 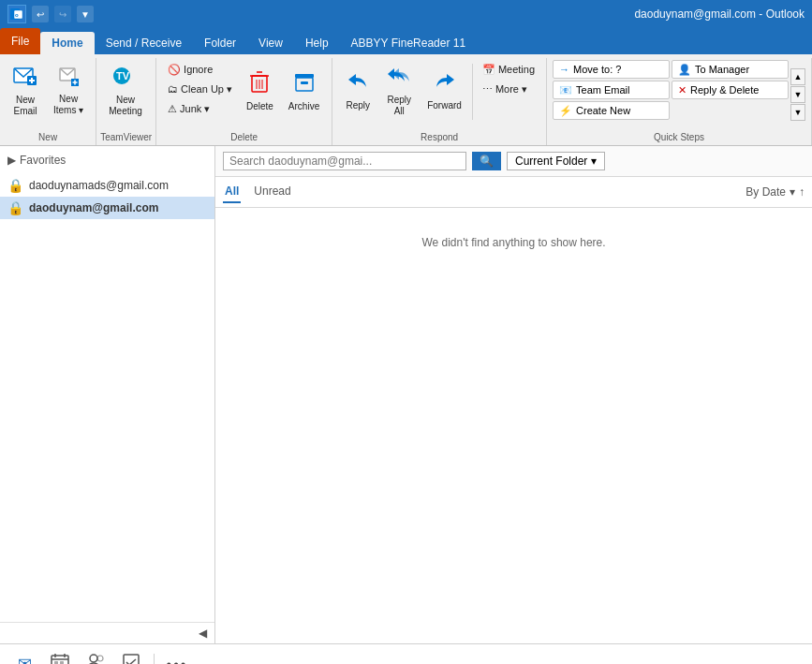 I want to click on nav-people-icon, so click(x=96, y=658).